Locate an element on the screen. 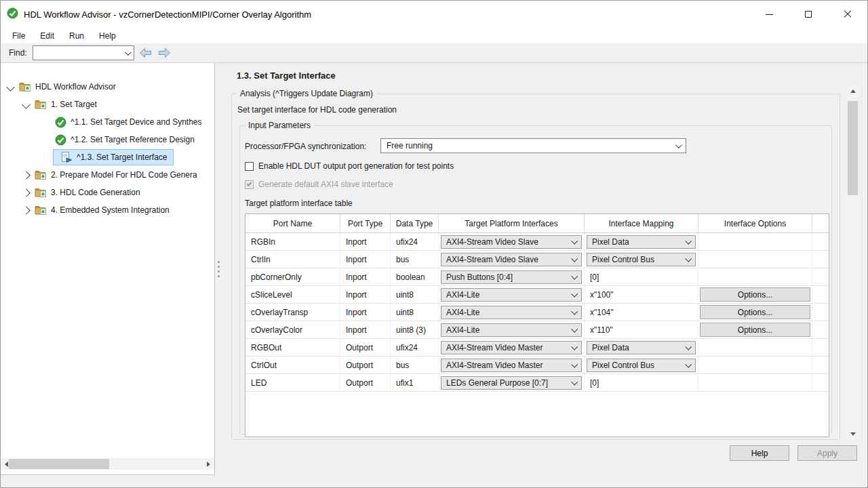 This screenshot has height=488, width=868. tree-item-prepare-model: 2. Prepare Model For HDL Code Genera is located at coordinates (107, 175).